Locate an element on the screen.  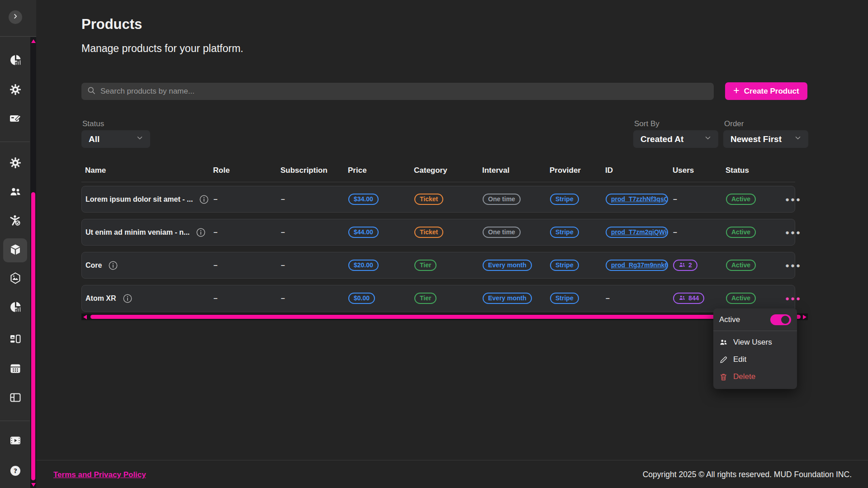
table-row: Ut enim ad minim veniam - n...––$44.00Ti… is located at coordinates (438, 232).